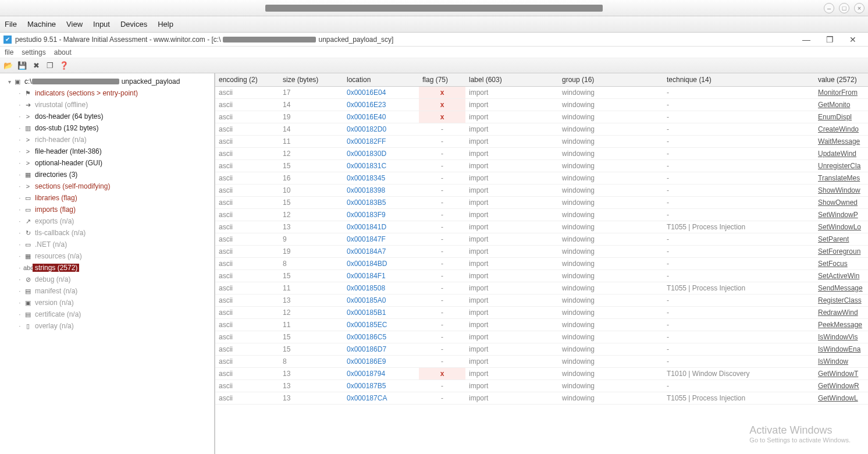 This screenshot has height=454, width=868. What do you see at coordinates (542, 203) in the screenshot?
I see `table-row: ascii150x000183B5-importwindowing-ShowOw…` at bounding box center [542, 203].